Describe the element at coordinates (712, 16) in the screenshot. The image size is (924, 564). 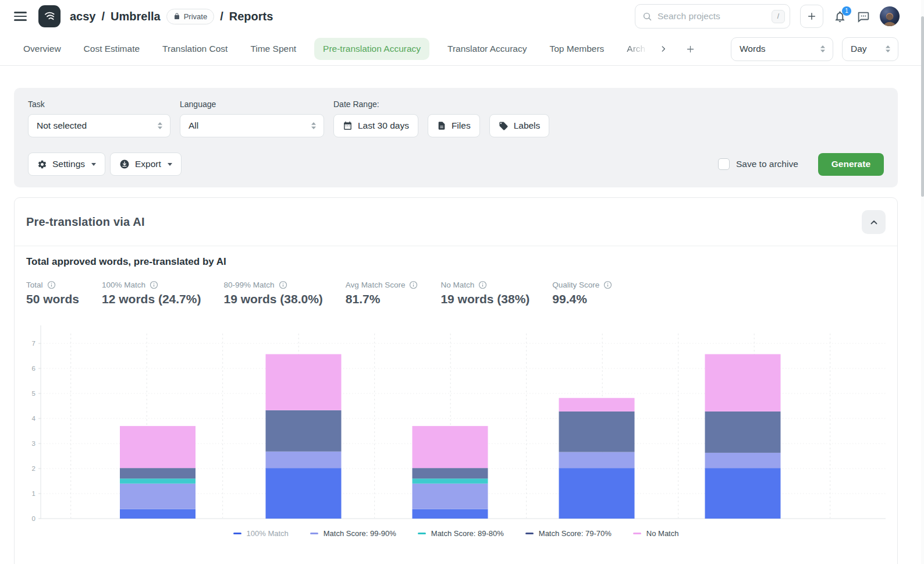
I see `search-box: /` at that location.